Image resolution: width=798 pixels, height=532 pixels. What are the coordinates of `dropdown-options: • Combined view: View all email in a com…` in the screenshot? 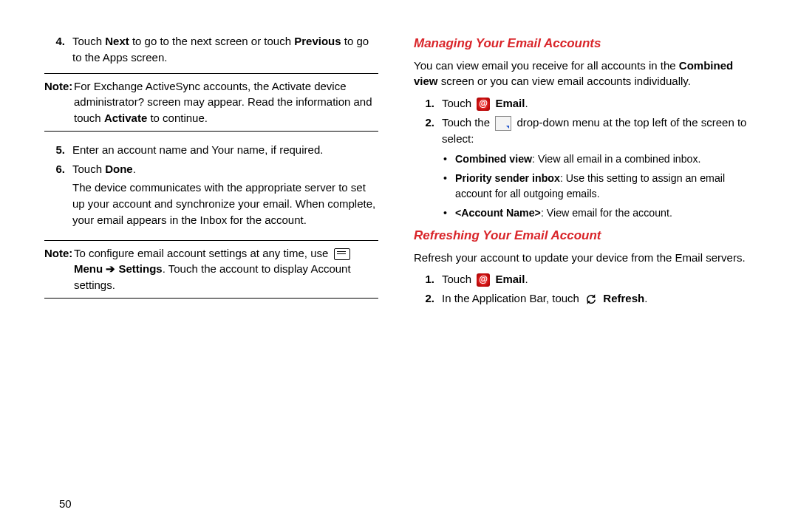 It's located at (598, 186).